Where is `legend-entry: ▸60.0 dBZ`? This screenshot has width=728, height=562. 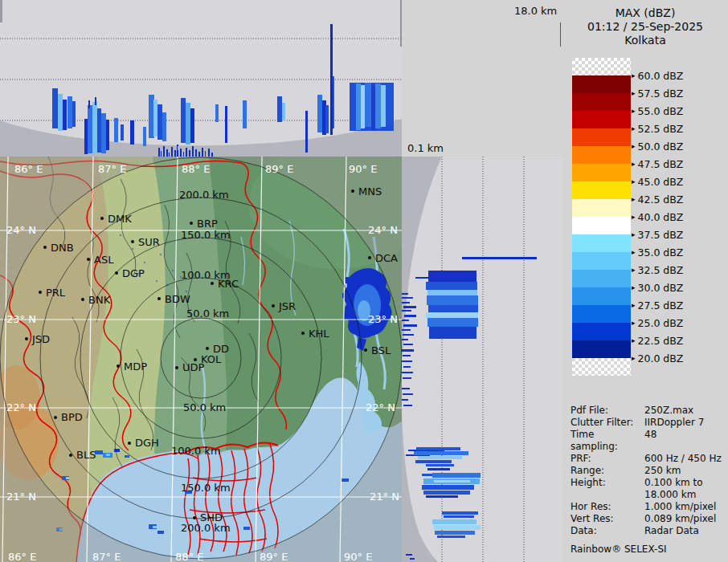 legend-entry: ▸60.0 dBZ is located at coordinates (657, 75).